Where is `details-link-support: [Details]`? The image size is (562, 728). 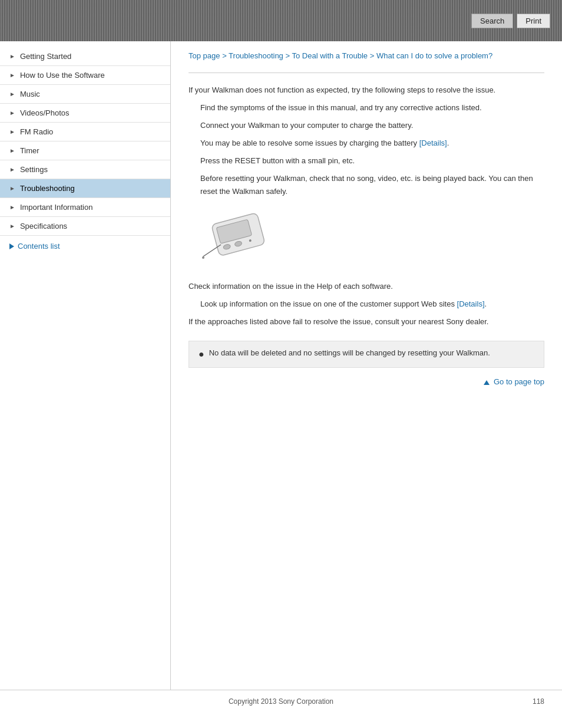
details-link-support: [Details] is located at coordinates (471, 304).